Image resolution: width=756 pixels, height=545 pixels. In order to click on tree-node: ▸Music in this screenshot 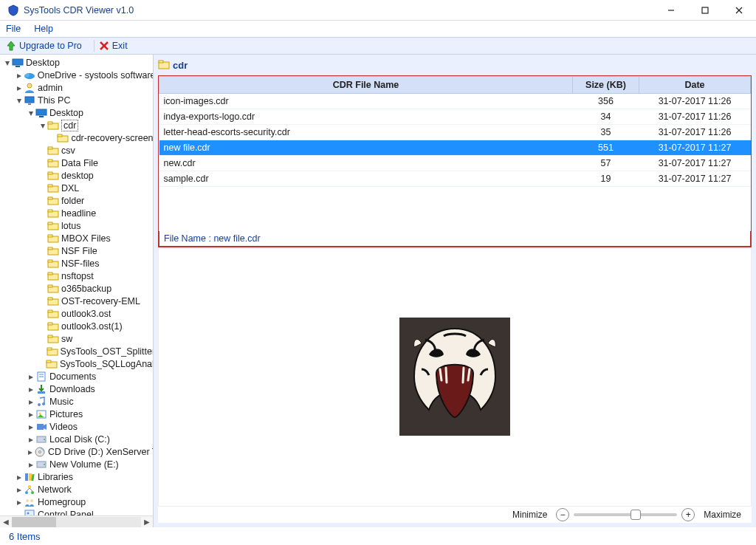, I will do `click(77, 402)`.